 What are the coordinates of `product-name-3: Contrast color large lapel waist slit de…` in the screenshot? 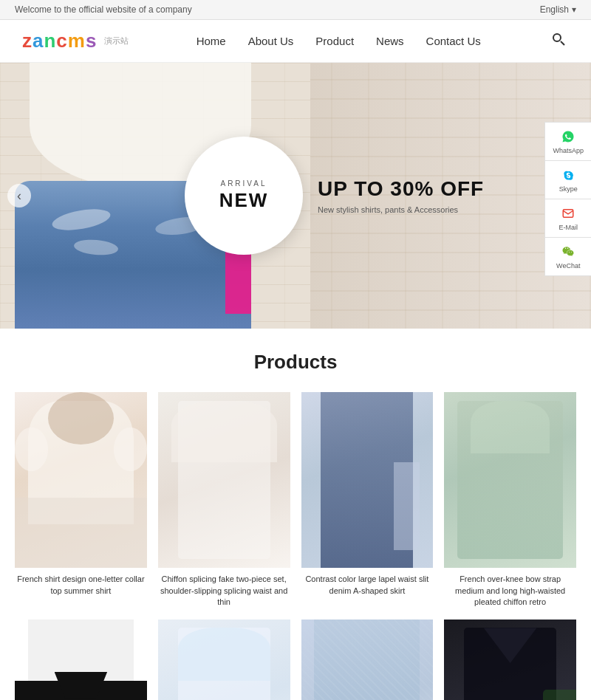 It's located at (368, 585).